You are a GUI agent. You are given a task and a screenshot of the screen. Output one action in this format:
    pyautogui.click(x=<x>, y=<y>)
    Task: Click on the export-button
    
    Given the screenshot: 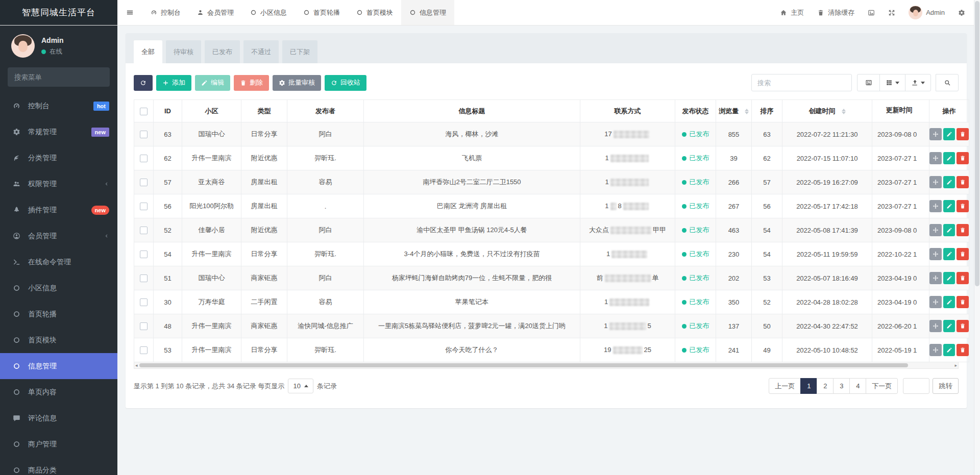 What is the action you would take?
    pyautogui.click(x=918, y=83)
    